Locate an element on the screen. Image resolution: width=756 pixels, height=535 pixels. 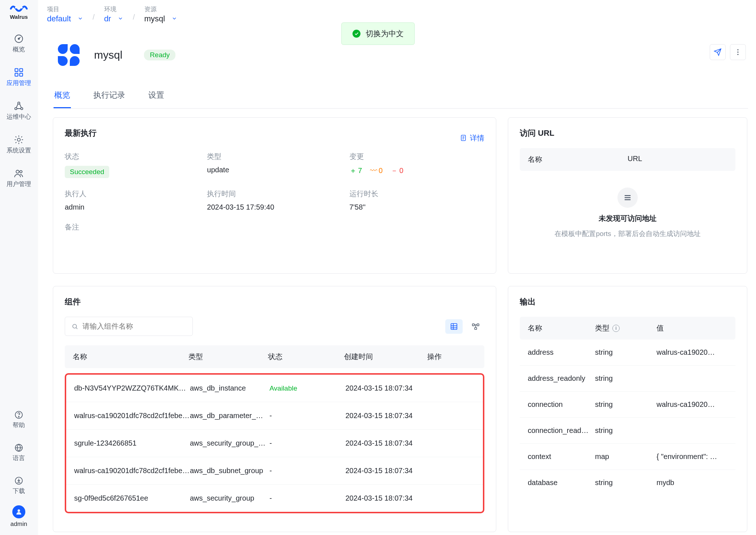
cell-name: sg-0f9ed5c6f267651ee is located at coordinates (132, 498).